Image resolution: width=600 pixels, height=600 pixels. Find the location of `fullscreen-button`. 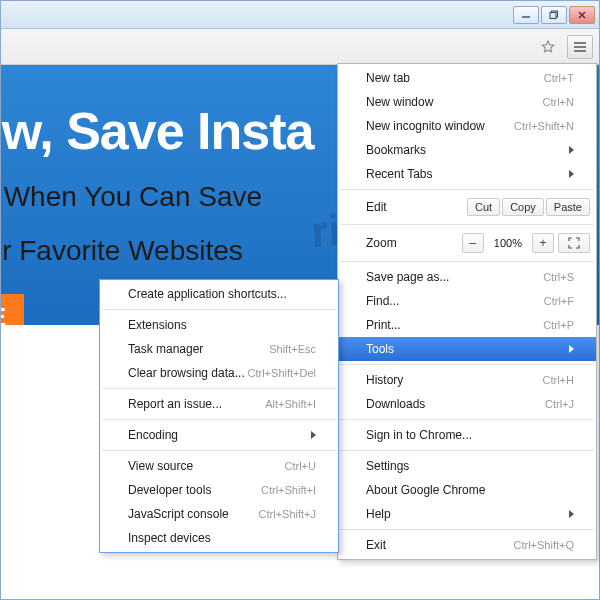

fullscreen-button is located at coordinates (574, 243).